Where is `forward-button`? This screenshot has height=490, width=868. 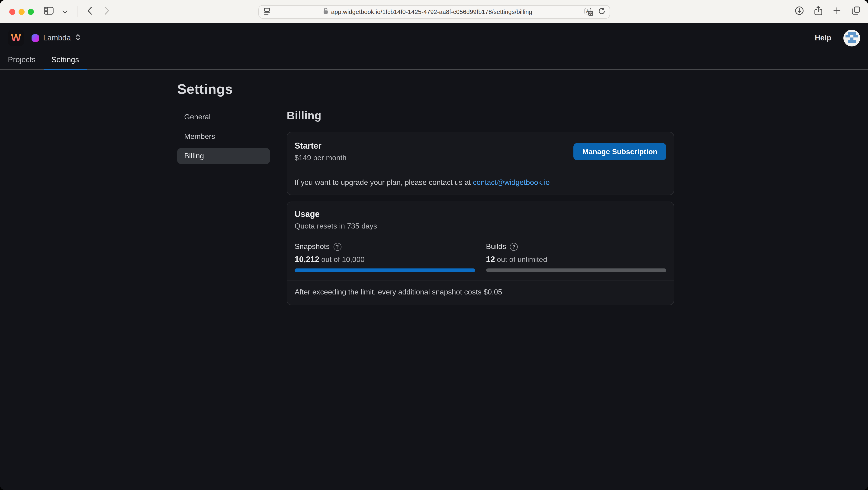 forward-button is located at coordinates (107, 11).